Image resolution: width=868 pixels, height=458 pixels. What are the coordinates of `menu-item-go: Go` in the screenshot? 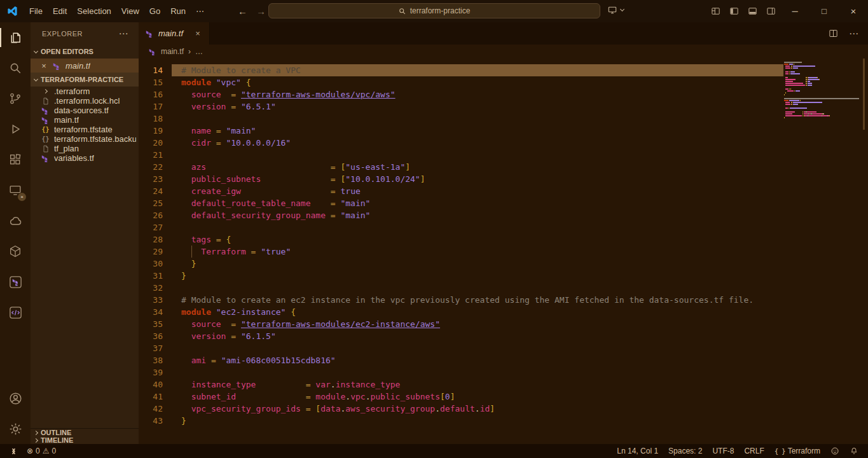 It's located at (155, 11).